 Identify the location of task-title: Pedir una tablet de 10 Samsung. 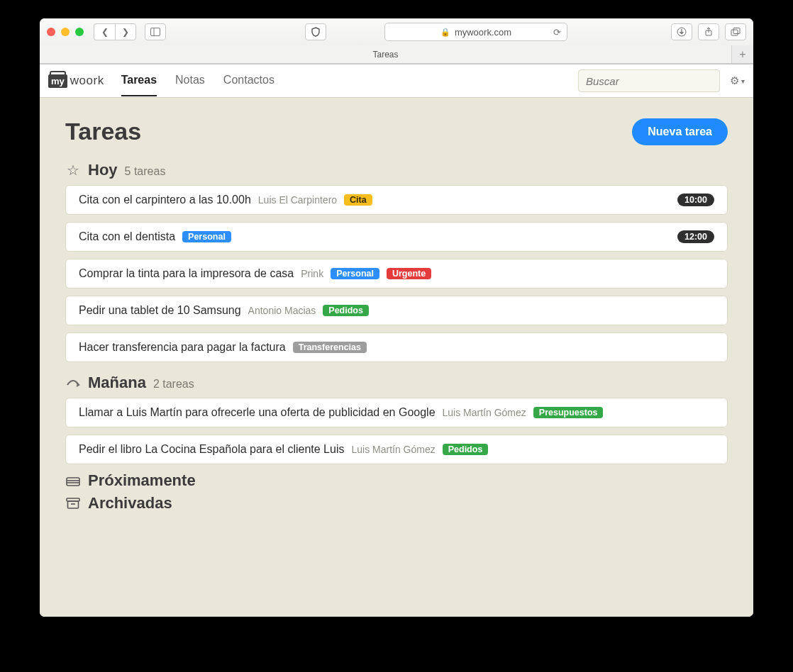
(160, 310).